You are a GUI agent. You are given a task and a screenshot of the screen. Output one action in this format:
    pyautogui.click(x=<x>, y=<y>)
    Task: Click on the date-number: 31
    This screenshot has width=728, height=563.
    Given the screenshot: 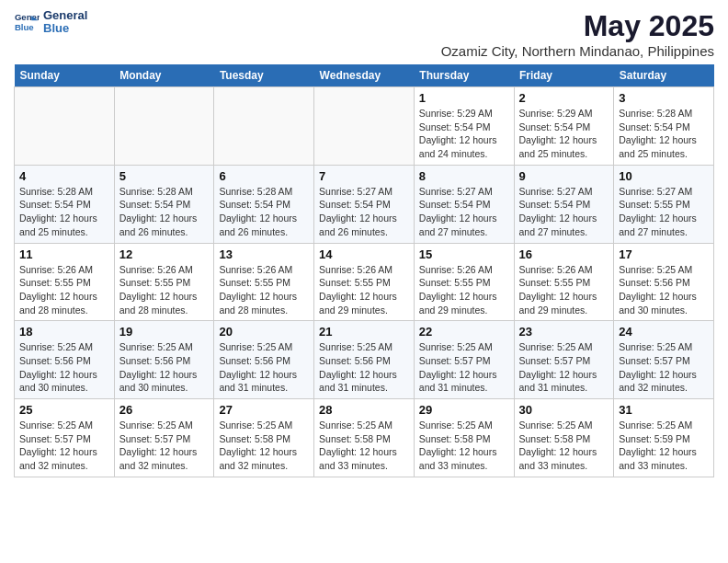 What is the action you would take?
    pyautogui.click(x=664, y=410)
    